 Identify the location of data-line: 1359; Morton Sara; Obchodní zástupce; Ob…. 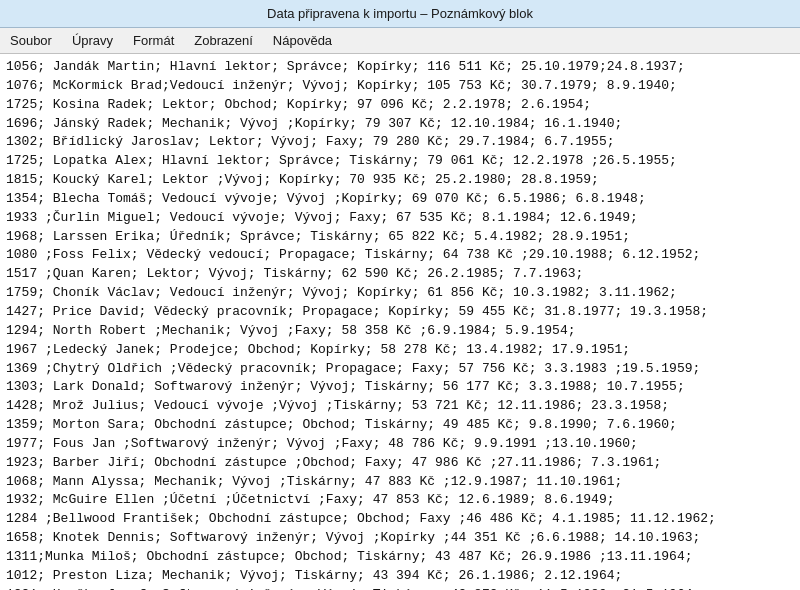
(400, 426).